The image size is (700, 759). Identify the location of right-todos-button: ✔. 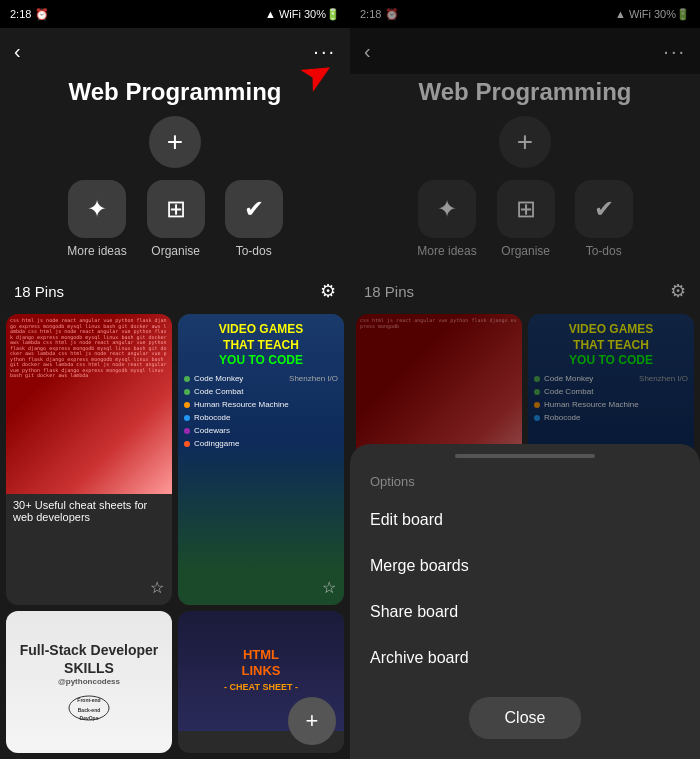
(604, 209).